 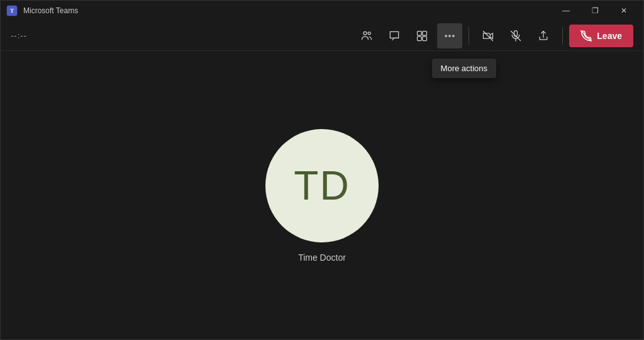 What do you see at coordinates (464, 68) in the screenshot?
I see `more-actions-popup: More actions` at bounding box center [464, 68].